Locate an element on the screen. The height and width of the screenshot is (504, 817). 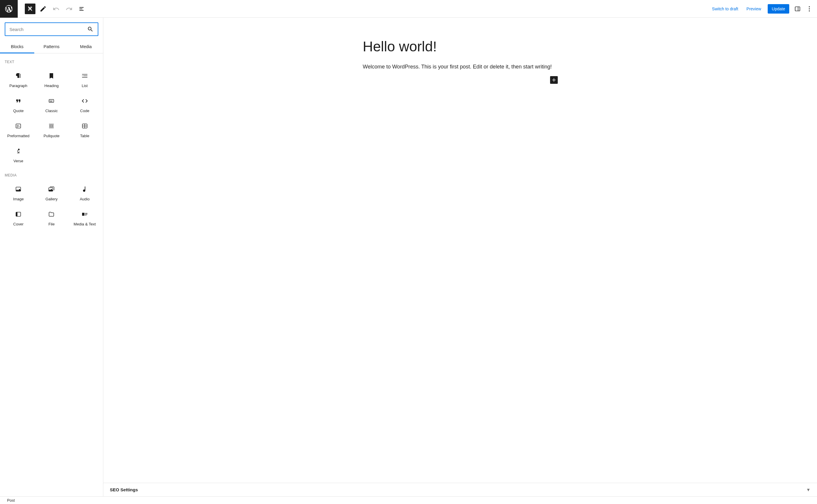
block-cover: Cover is located at coordinates (18, 217).